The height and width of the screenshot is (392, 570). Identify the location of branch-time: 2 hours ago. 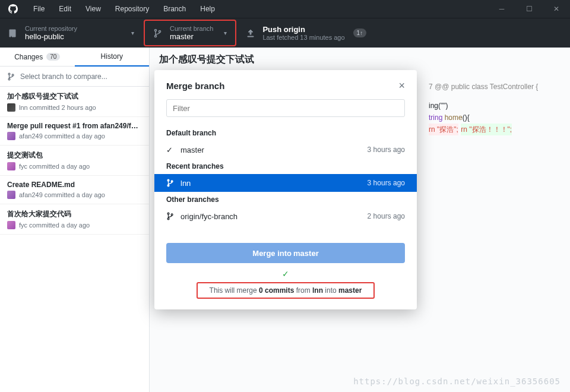
(386, 216).